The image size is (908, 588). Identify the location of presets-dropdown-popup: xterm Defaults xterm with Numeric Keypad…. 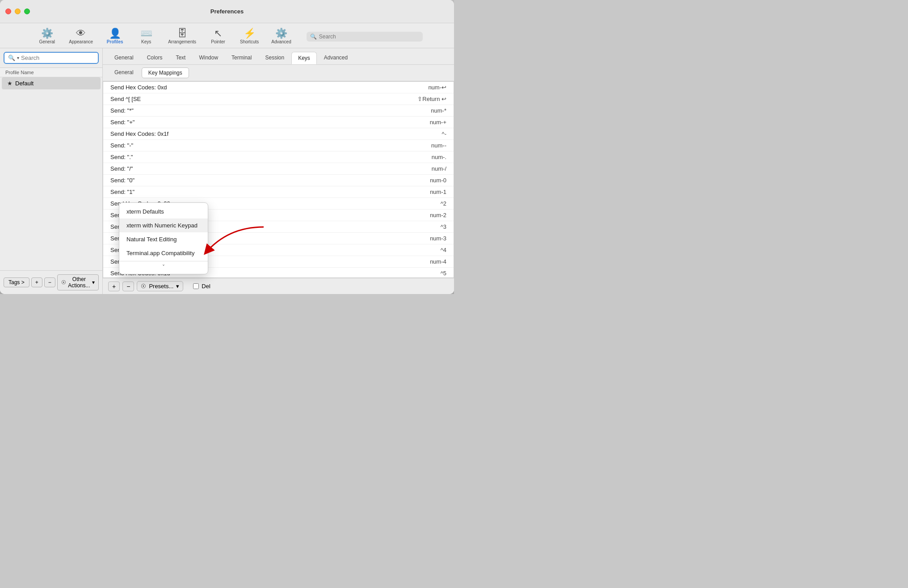
(164, 239).